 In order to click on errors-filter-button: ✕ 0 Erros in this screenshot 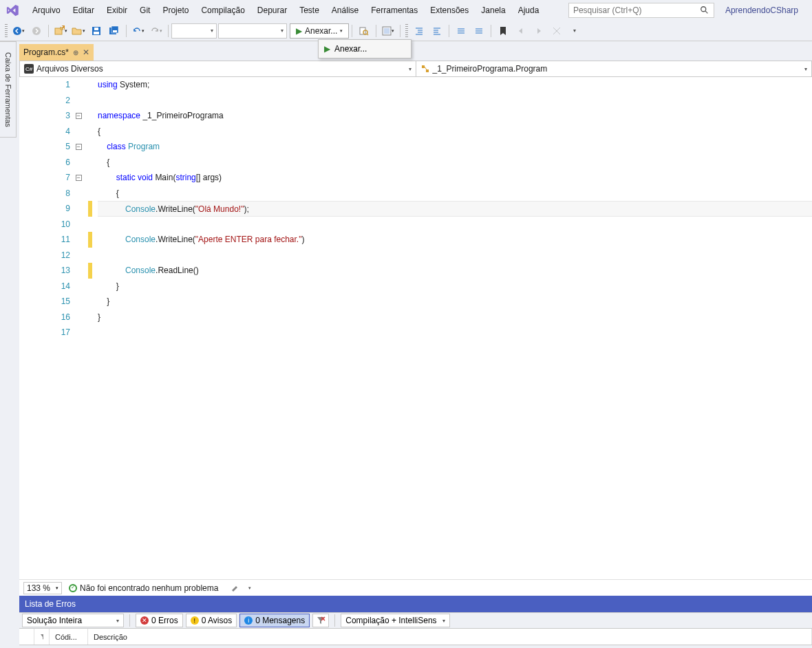, I will do `click(160, 620)`.